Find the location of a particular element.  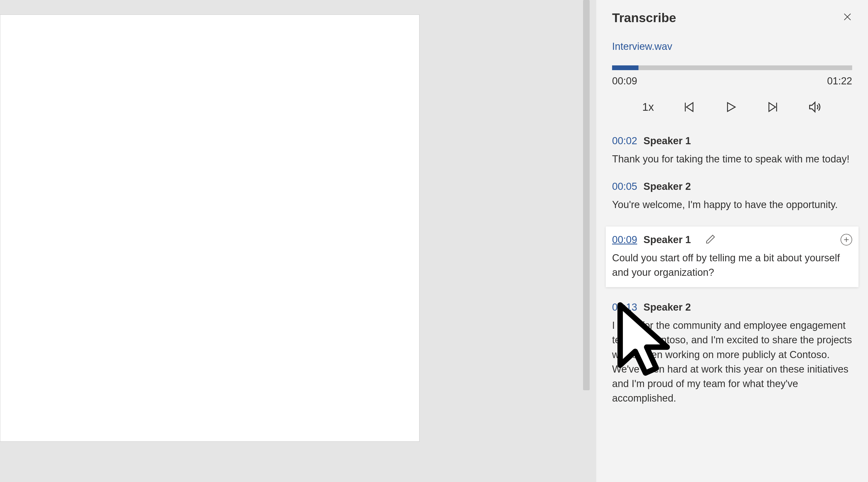

transcript-segment: 00:13 Speaker 2 I work for the community… is located at coordinates (732, 354).